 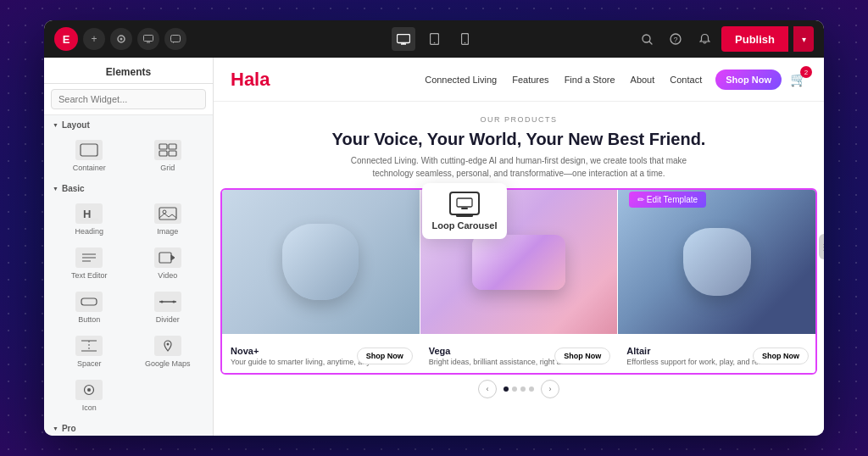 What do you see at coordinates (647, 39) in the screenshot?
I see `search-icon-btn` at bounding box center [647, 39].